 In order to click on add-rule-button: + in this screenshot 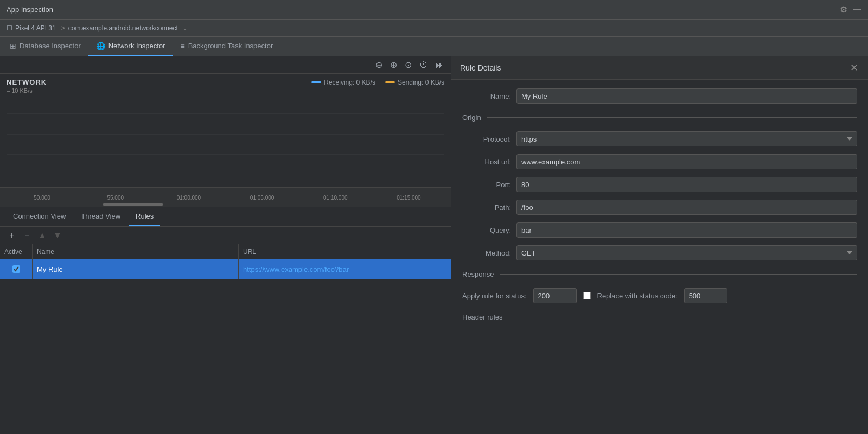, I will do `click(12, 235)`.